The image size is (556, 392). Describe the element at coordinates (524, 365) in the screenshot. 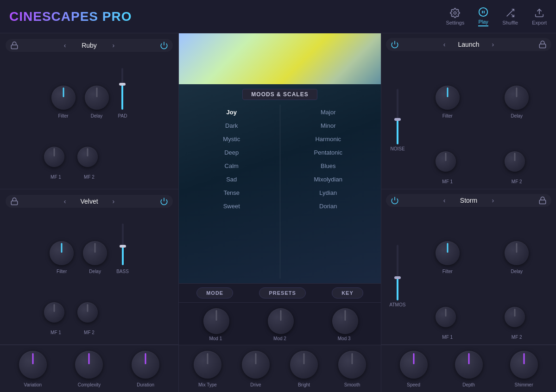

I see `shimmer-knob` at that location.